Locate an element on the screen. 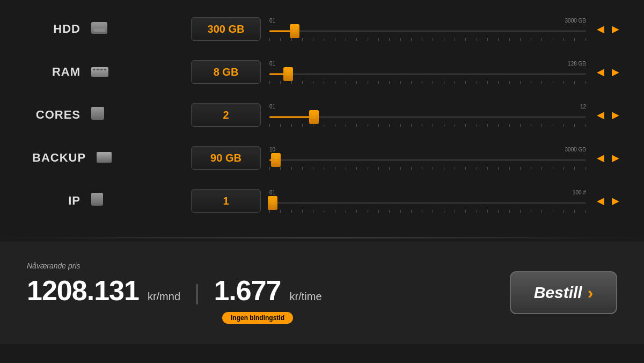 This screenshot has width=644, height=363. track-area-hdd is located at coordinates (428, 31).